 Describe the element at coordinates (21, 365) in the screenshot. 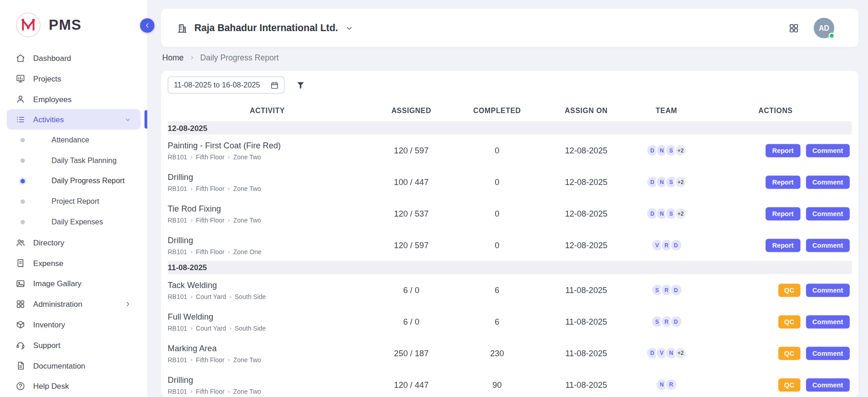

I see `documentation-icon` at that location.